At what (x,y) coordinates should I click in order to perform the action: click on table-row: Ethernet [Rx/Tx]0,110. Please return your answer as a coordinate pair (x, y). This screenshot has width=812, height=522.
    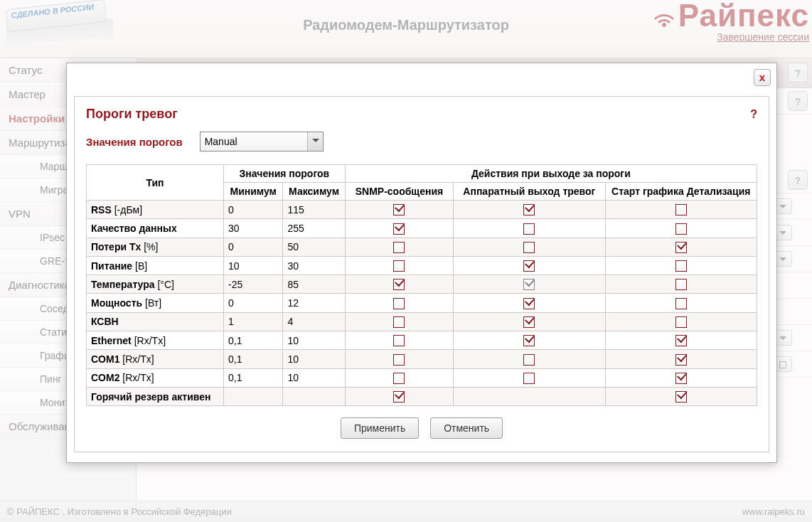
    Looking at the image, I should click on (422, 341).